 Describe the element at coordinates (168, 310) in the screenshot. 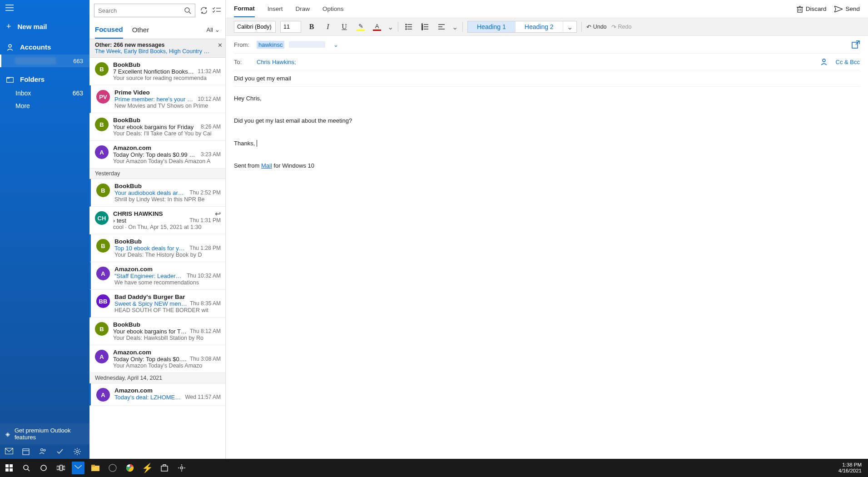

I see `message-preview: HEAD SOUTH OF THE BORDER wit` at that location.